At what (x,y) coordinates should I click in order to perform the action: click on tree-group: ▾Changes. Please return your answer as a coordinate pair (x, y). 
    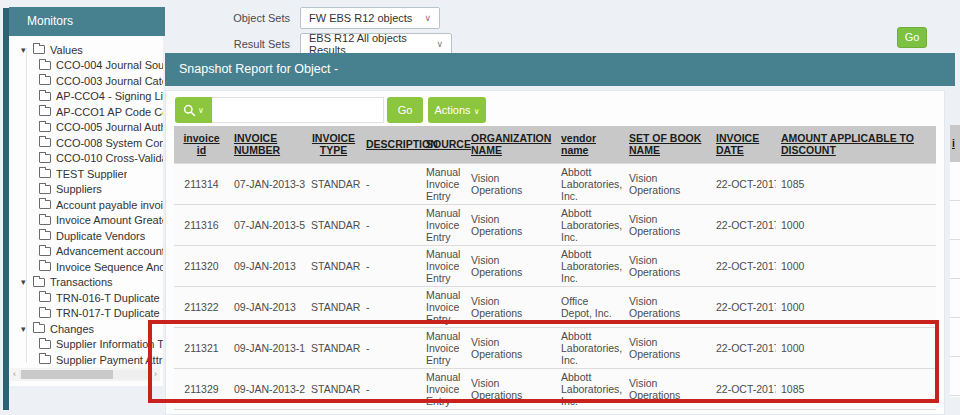
    Looking at the image, I should click on (86, 329).